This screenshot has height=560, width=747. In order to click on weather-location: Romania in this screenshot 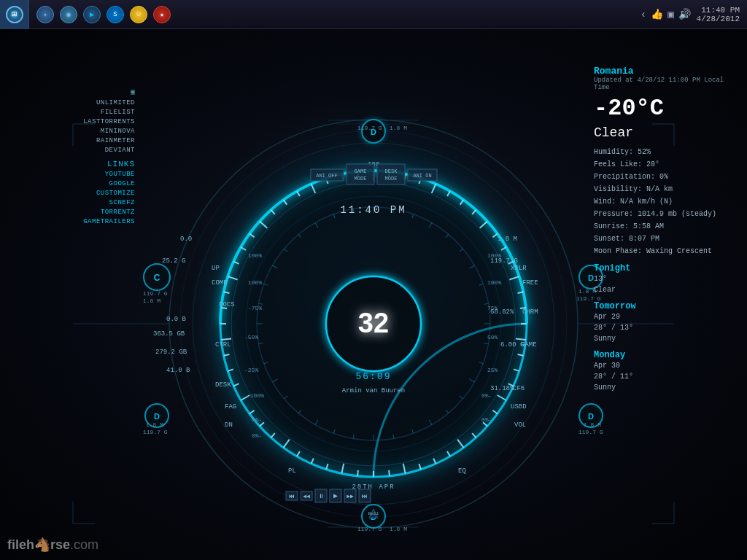, I will do `click(667, 71)`.